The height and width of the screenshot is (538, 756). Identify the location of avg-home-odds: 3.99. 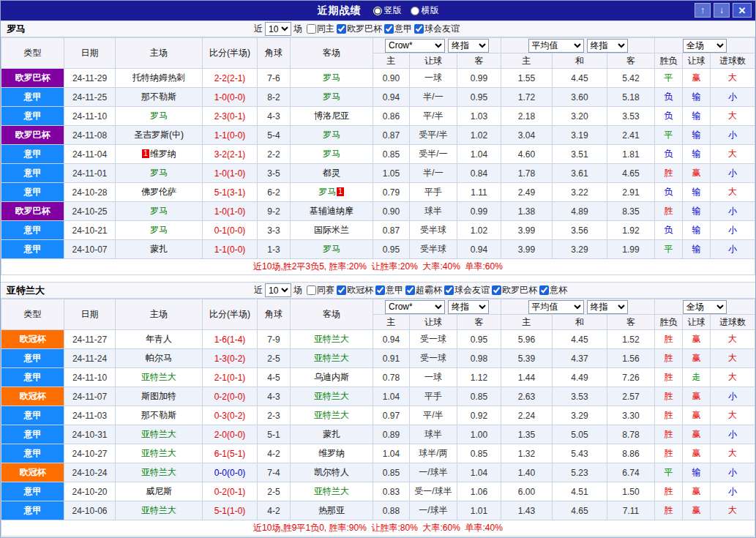
(527, 250).